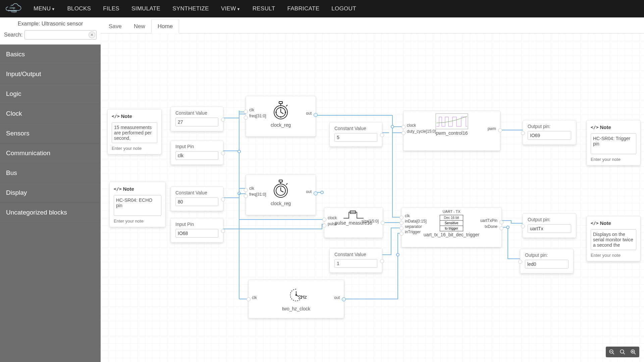  What do you see at coordinates (354, 223) in the screenshot?
I see `pulse-measure-block: pulse_measure16 clock pulse size[15:0]` at bounding box center [354, 223].